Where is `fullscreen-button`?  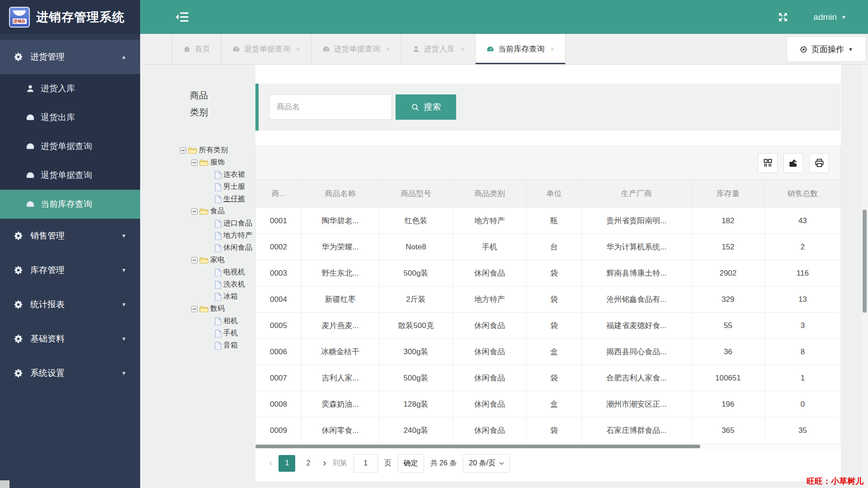 fullscreen-button is located at coordinates (783, 17).